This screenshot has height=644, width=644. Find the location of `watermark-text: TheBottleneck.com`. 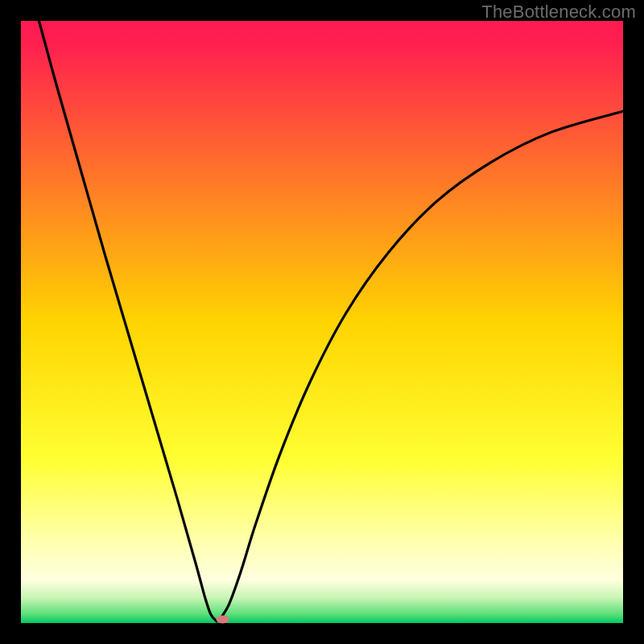

watermark-text: TheBottleneck.com is located at coordinates (559, 12).